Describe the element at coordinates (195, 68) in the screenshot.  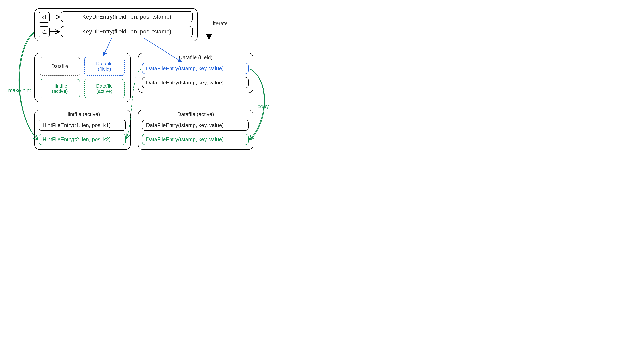
I see `datafile-fileid-entry-1: DataFileEntry(tstamp, key, value)` at that location.